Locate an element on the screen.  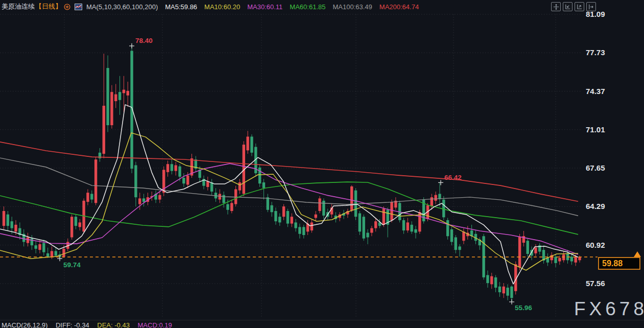
fx678-watermark: FX678 is located at coordinates (609, 309).